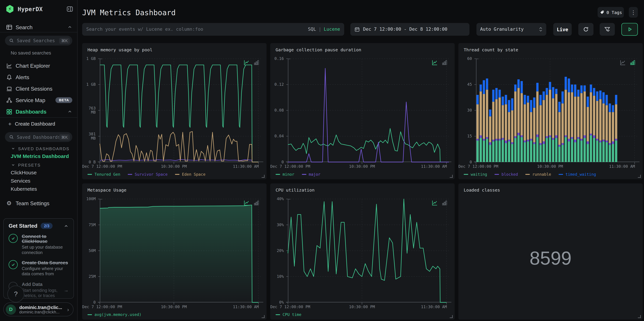 The height and width of the screenshot is (321, 644). I want to click on tags-button: 0 Tags, so click(611, 12).